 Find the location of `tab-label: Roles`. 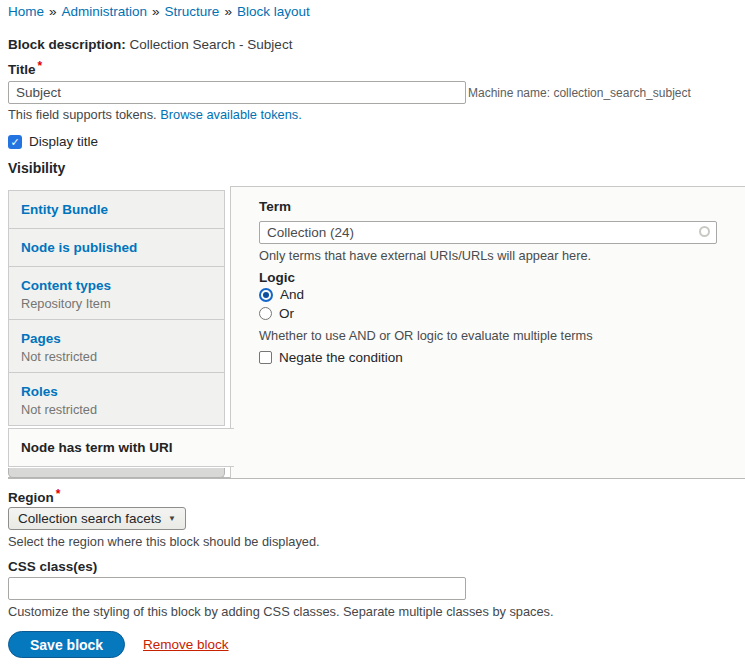

tab-label: Roles is located at coordinates (116, 392).